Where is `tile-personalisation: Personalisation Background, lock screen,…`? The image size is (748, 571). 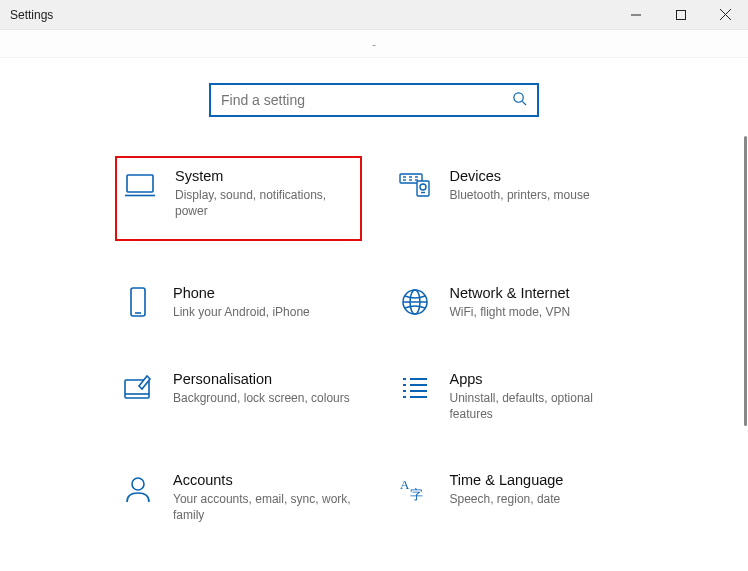 tile-personalisation: Personalisation Background, lock screen,… is located at coordinates (238, 396).